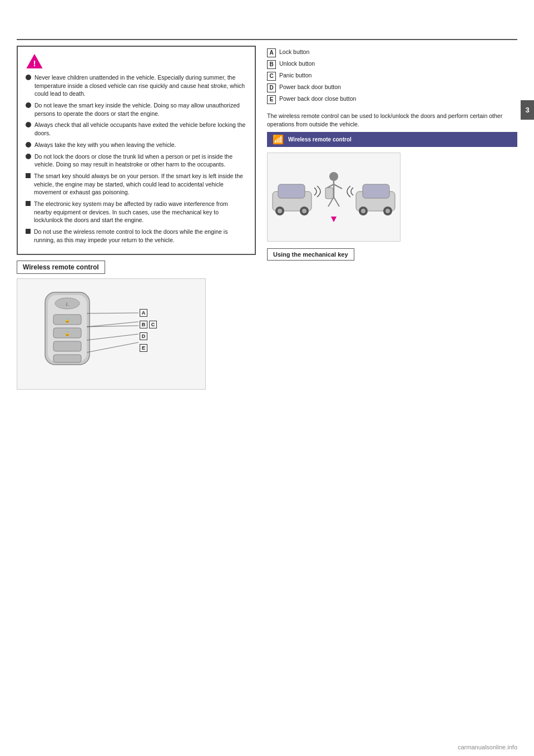 This screenshot has width=534, height=756. Describe the element at coordinates (392, 139) in the screenshot. I see `section-banner: 📶 Wireless remote control` at that location.